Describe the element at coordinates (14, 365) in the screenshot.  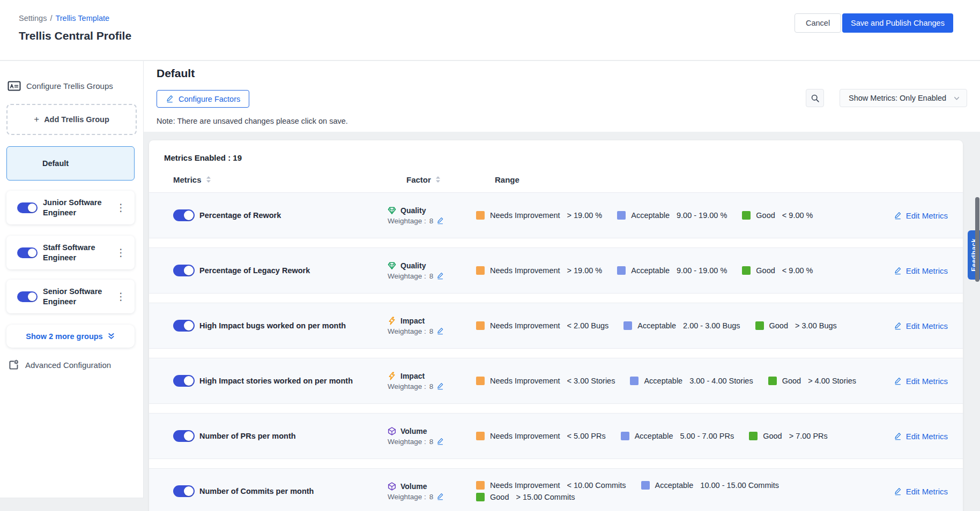
I see `box-gear-icon` at that location.